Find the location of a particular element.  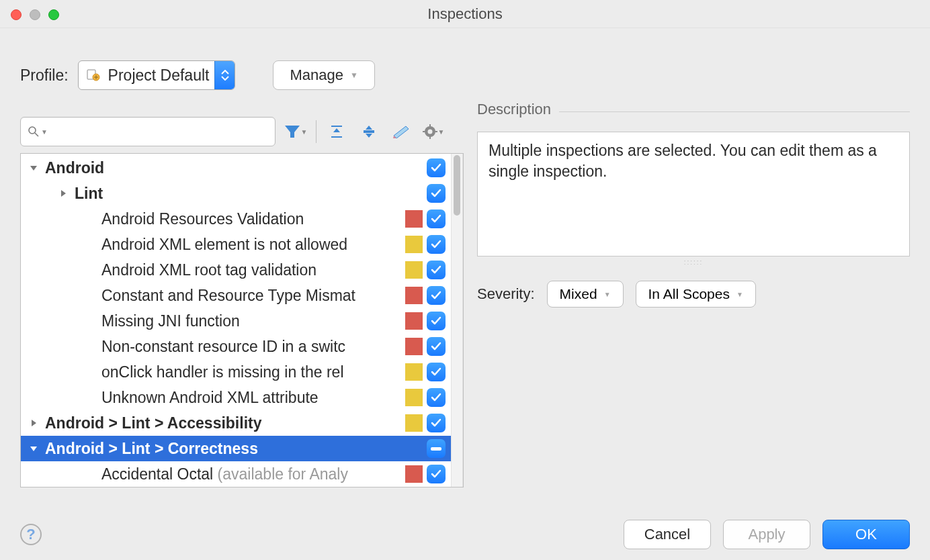

search-input-wrap: ▼ is located at coordinates (148, 132).